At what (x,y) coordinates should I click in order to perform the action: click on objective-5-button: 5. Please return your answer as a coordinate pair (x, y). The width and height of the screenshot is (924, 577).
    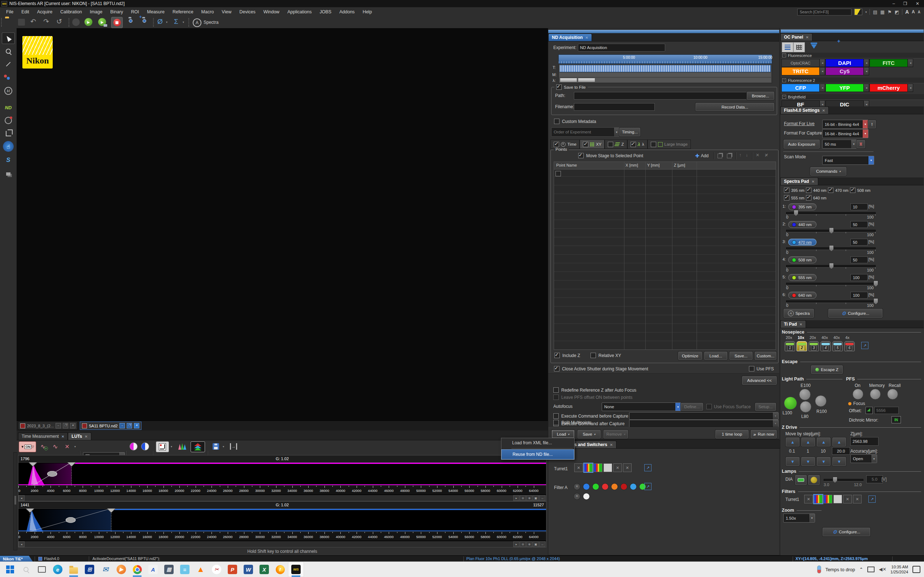
    Looking at the image, I should click on (838, 346).